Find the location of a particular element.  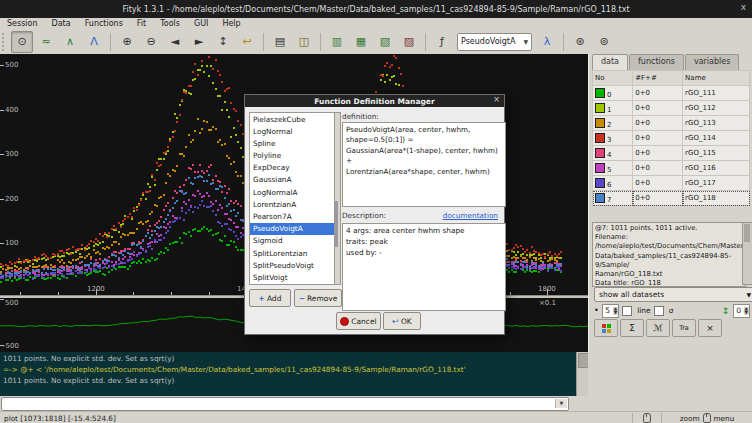

window-title: Fityk 1.3.1 - /home/aleplo/test/Document… is located at coordinates (376, 10).